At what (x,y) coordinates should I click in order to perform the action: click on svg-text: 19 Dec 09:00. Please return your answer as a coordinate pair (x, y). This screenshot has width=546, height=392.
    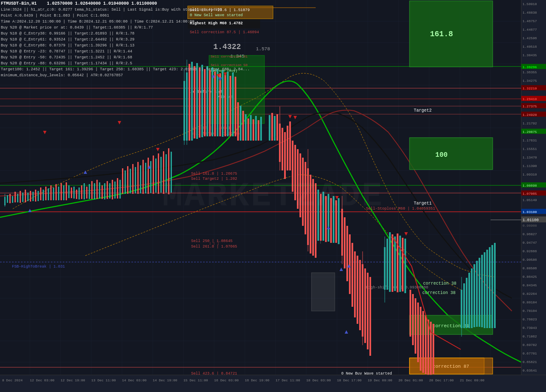
    Looking at the image, I should click on (380, 380).